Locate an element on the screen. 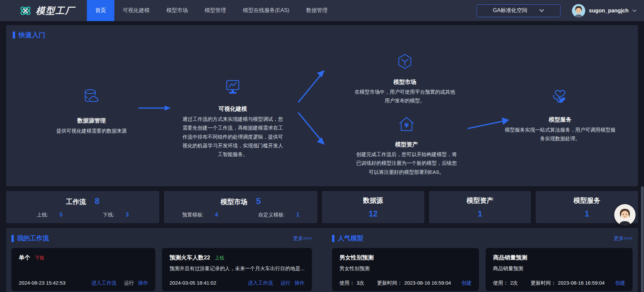  usage-value: 3次 is located at coordinates (360, 283).